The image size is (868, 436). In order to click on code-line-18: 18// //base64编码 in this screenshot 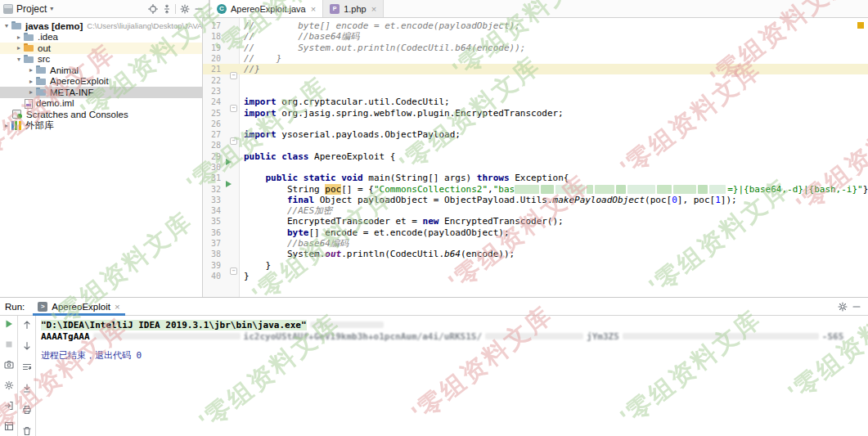, I will do `click(535, 36)`.